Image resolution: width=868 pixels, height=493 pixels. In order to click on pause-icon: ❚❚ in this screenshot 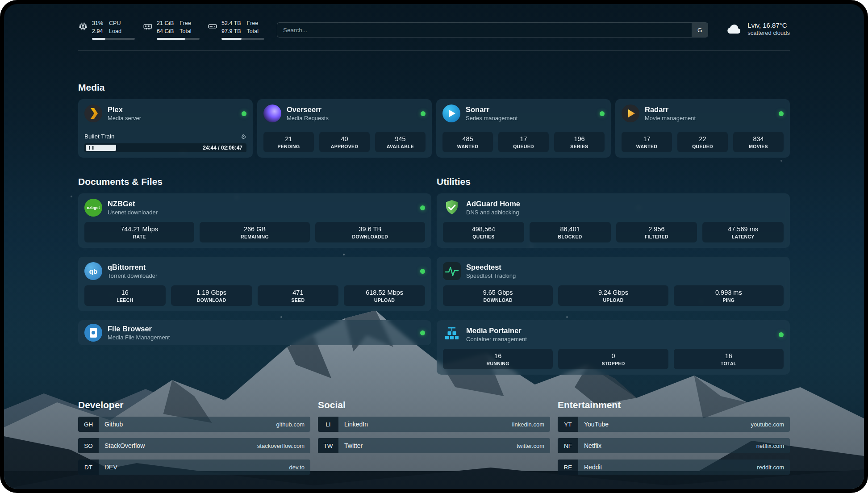, I will do `click(91, 148)`.